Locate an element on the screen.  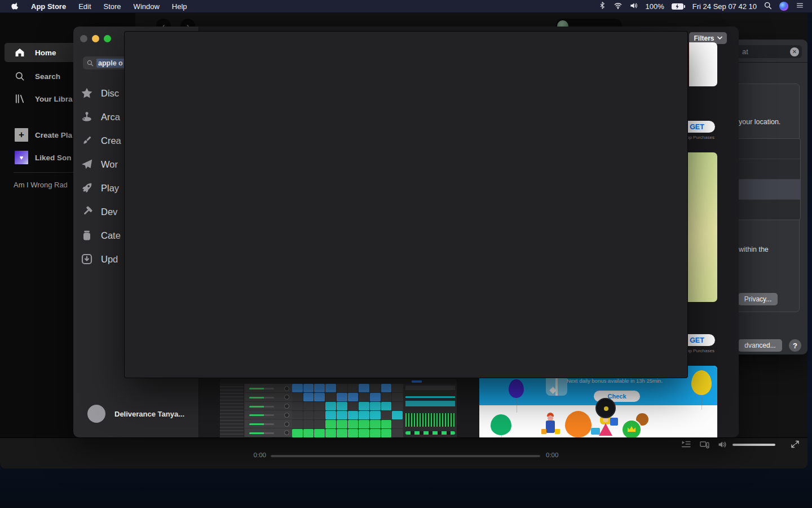
apple-menu-icon is located at coordinates (16, 7).